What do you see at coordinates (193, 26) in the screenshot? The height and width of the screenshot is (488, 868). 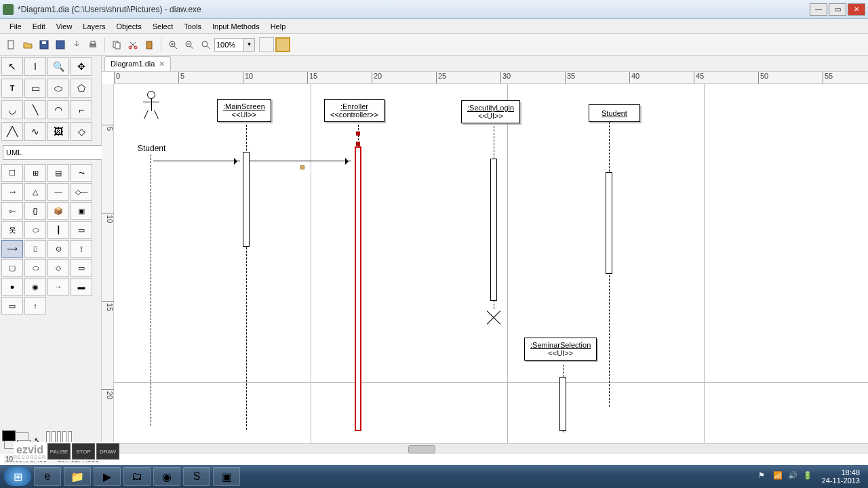 I see `menu-tools: Tools` at bounding box center [193, 26].